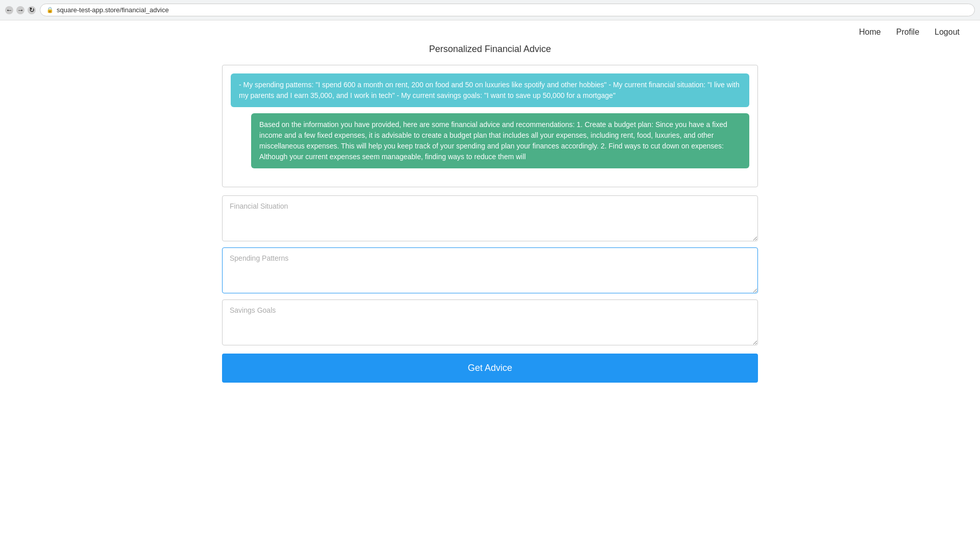  Describe the element at coordinates (490, 49) in the screenshot. I see `page-title: Personalized Financial Advice` at that location.